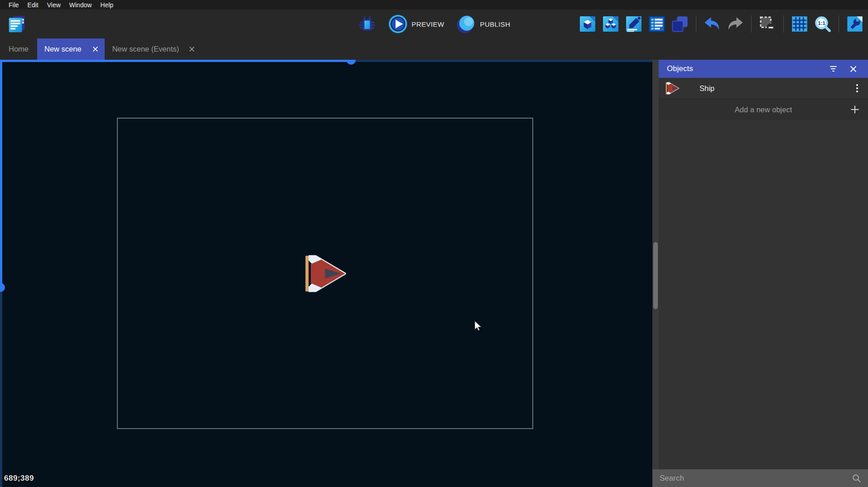 This screenshot has width=868, height=487. I want to click on mouse-cursor-icon, so click(479, 326).